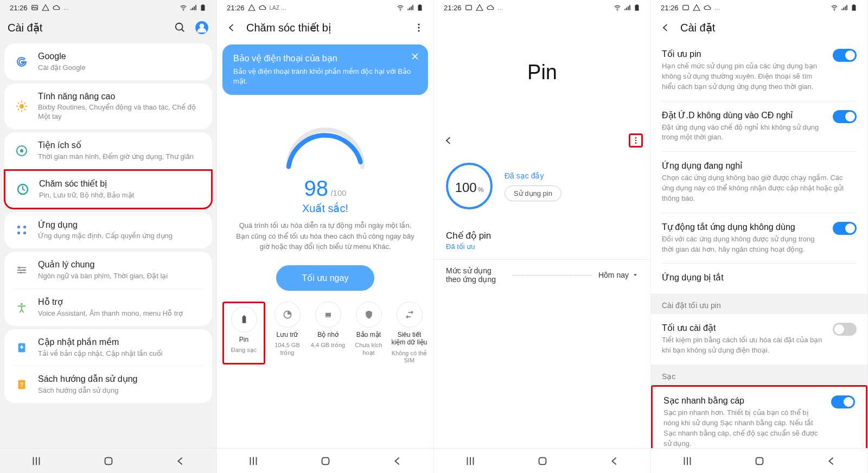  What do you see at coordinates (108, 62) in the screenshot?
I see `settings-item-google: GoogleCài đặt Google` at bounding box center [108, 62].